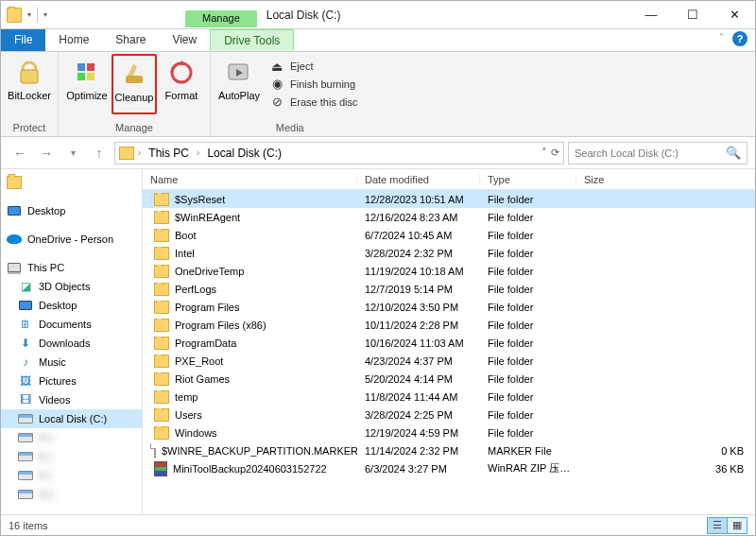 The width and height of the screenshot is (756, 536). Describe the element at coordinates (251, 40) in the screenshot. I see `tab-drive-tools: Drive Tools` at that location.